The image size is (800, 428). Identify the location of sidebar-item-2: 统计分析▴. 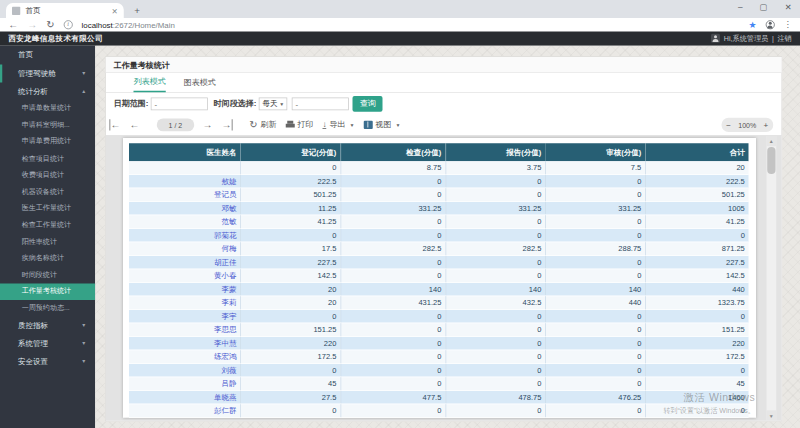
(48, 91).